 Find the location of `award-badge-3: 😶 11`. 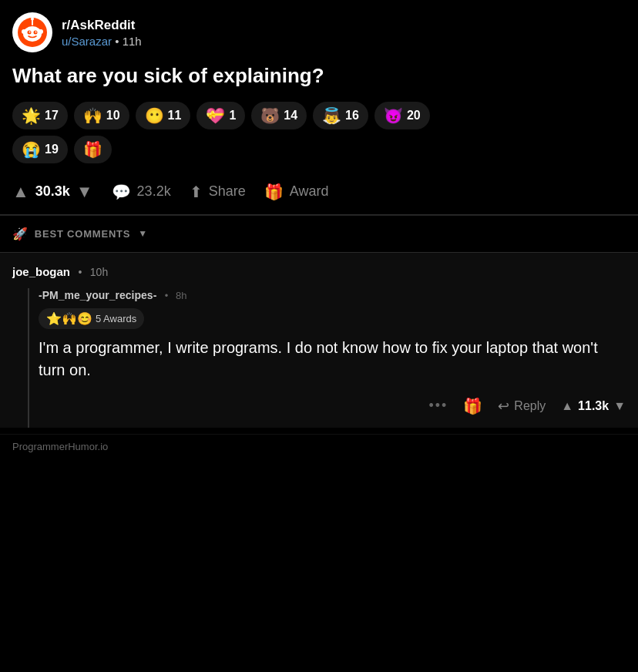

award-badge-3: 😶 11 is located at coordinates (163, 116).